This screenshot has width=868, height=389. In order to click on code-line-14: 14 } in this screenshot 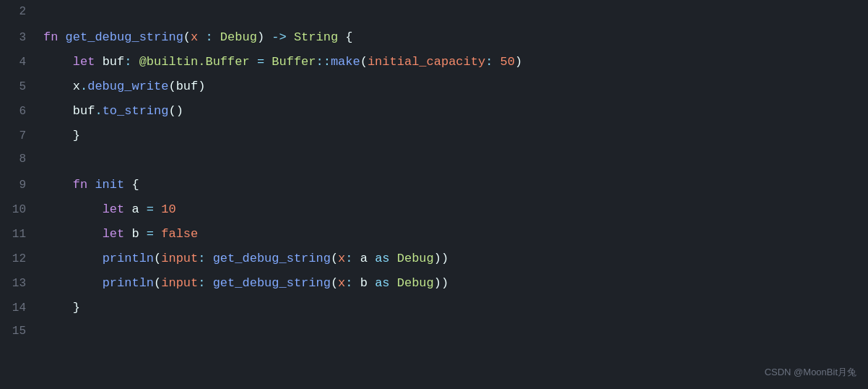, I will do `click(434, 310)`.